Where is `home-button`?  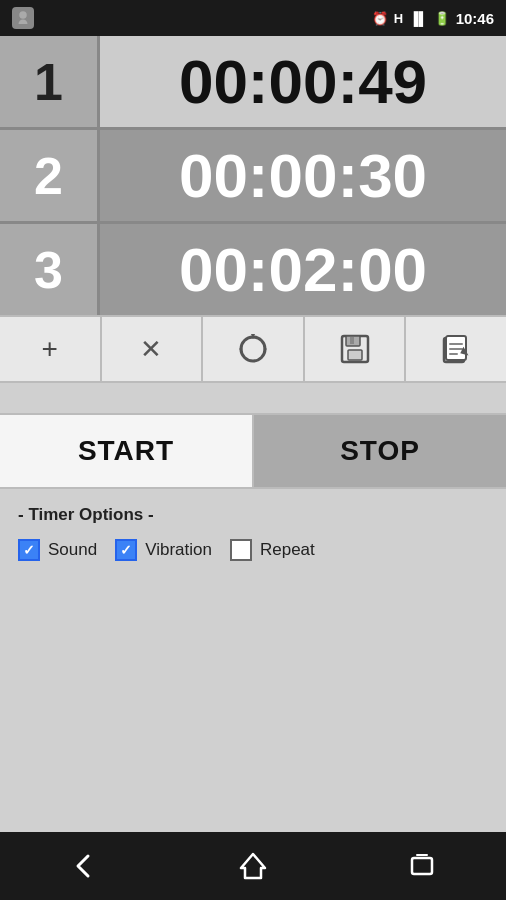
home-button is located at coordinates (253, 866).